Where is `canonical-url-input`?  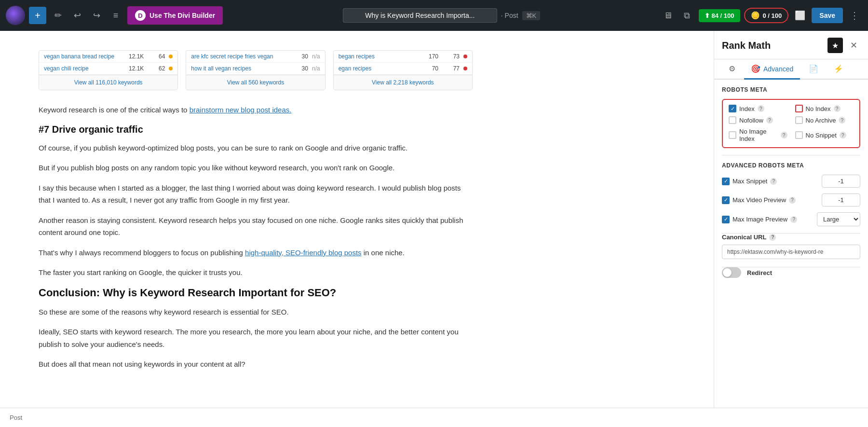 canonical-url-input is located at coordinates (791, 252).